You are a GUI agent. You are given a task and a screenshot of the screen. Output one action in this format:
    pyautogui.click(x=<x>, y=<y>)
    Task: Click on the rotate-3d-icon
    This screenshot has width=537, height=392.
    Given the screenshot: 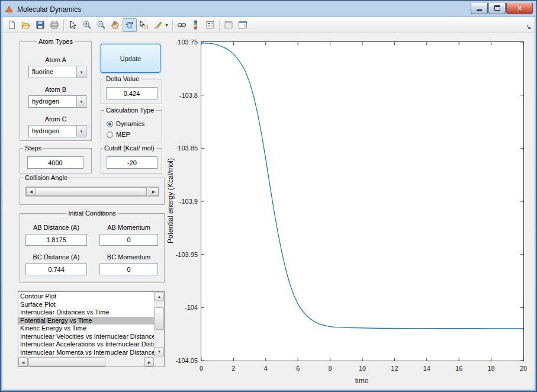 What is the action you would take?
    pyautogui.click(x=130, y=25)
    